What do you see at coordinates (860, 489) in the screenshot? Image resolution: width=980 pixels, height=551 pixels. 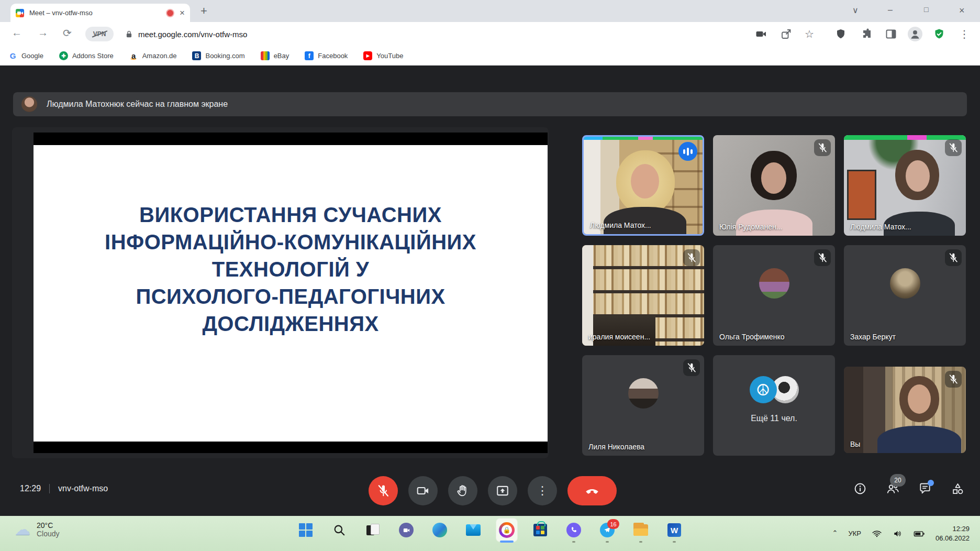 I see `meeting-details-button` at bounding box center [860, 489].